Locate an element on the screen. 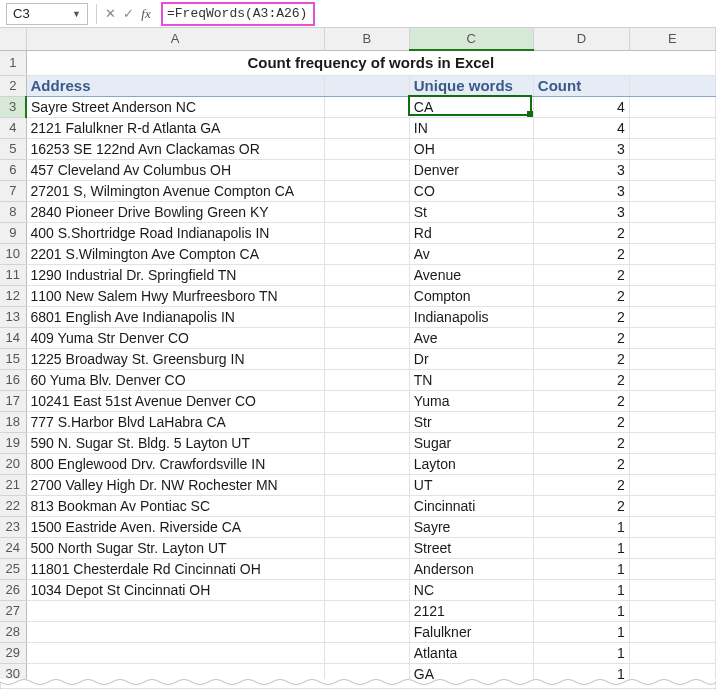 This screenshot has width=716, height=699. cell-E14 is located at coordinates (672, 338).